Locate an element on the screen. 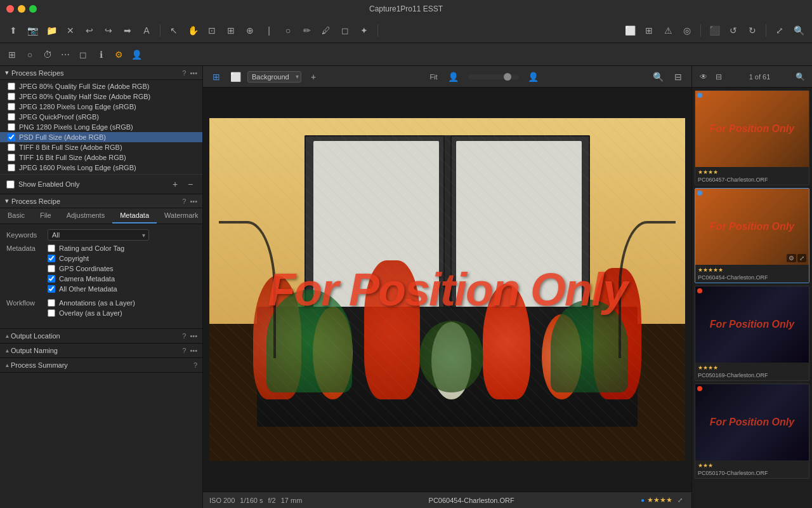 The width and height of the screenshot is (812, 508). film-item-1: For Position Only ★★★★ PC060457-Charlest… is located at coordinates (752, 138).